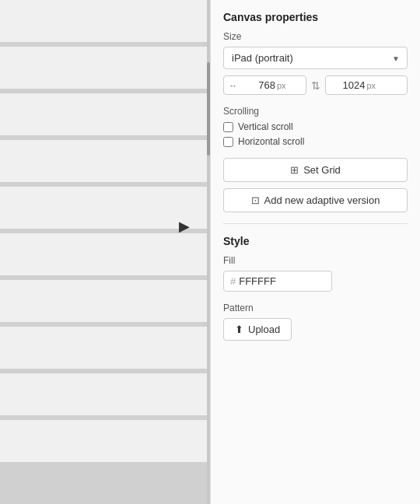 Image resolution: width=420 pixels, height=504 pixels. Describe the element at coordinates (322, 201) in the screenshot. I see `add-adaptive-label: Add new adaptive version` at that location.